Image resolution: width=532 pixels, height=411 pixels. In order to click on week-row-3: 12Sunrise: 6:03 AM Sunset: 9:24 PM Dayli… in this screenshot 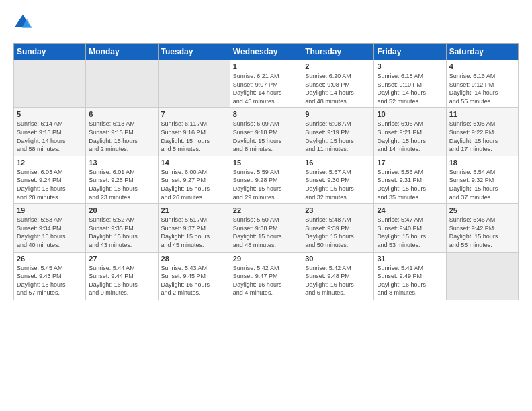, I will do `click(266, 180)`.